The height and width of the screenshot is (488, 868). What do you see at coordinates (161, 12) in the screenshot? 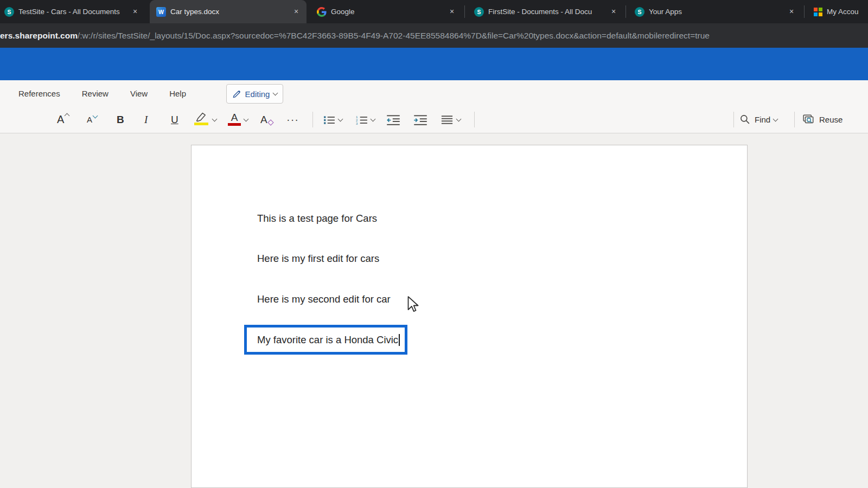
I see `word-icon: W` at bounding box center [161, 12].